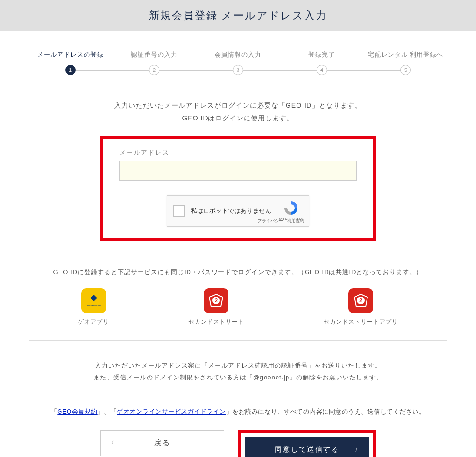 This screenshot has height=457, width=476. I want to click on submit-button-label: 同意して送信する, so click(307, 449).